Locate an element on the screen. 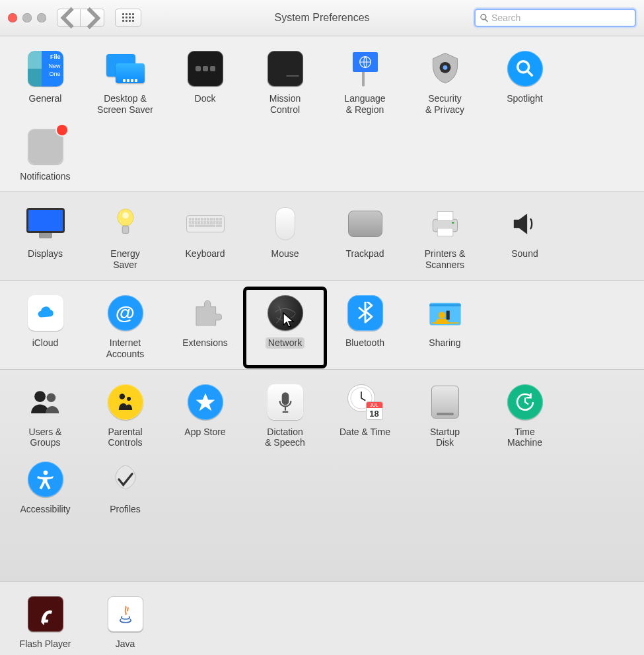 This screenshot has width=644, height=655. pref-date-time: JUL 18 Date & Time is located at coordinates (365, 417).